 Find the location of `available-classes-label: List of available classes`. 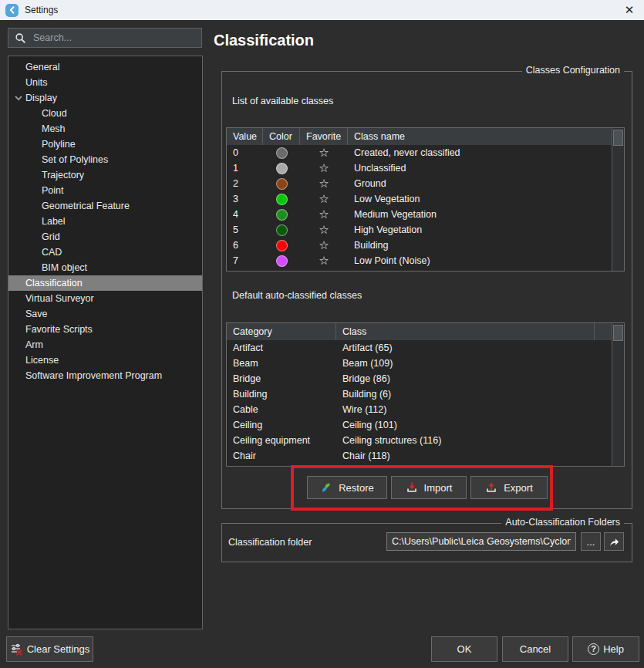

available-classes-label: List of available classes is located at coordinates (282, 101).